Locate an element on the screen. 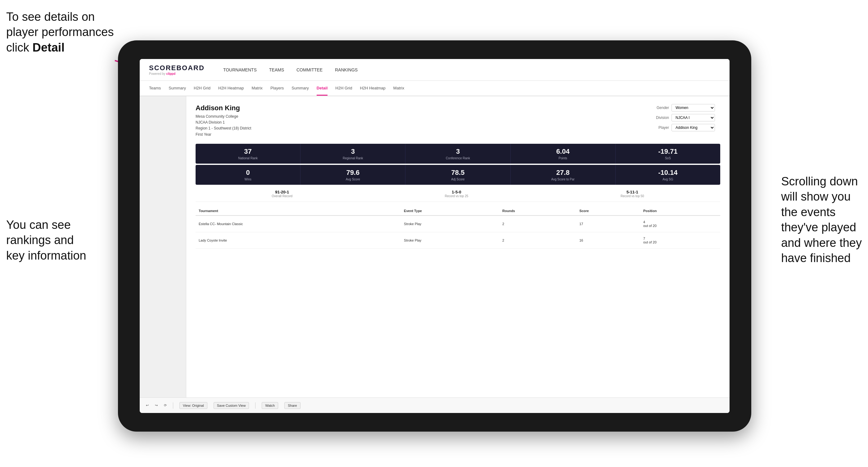  nav-tournaments: TOURNAMENTS is located at coordinates (240, 70).